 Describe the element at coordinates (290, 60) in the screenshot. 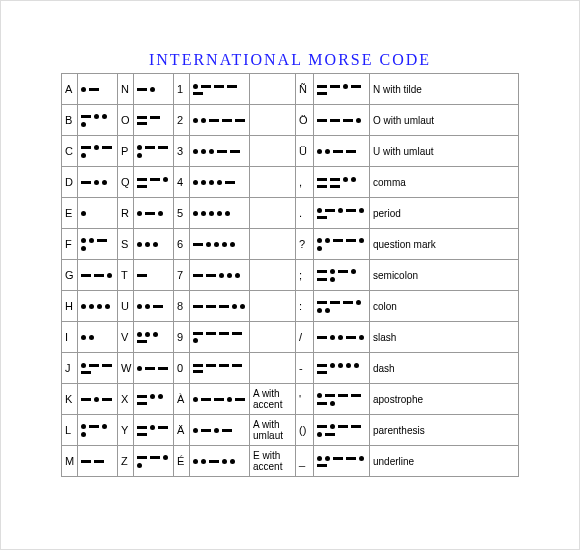

I see `page-title: INTERNATIONAL MORSE CODE` at that location.